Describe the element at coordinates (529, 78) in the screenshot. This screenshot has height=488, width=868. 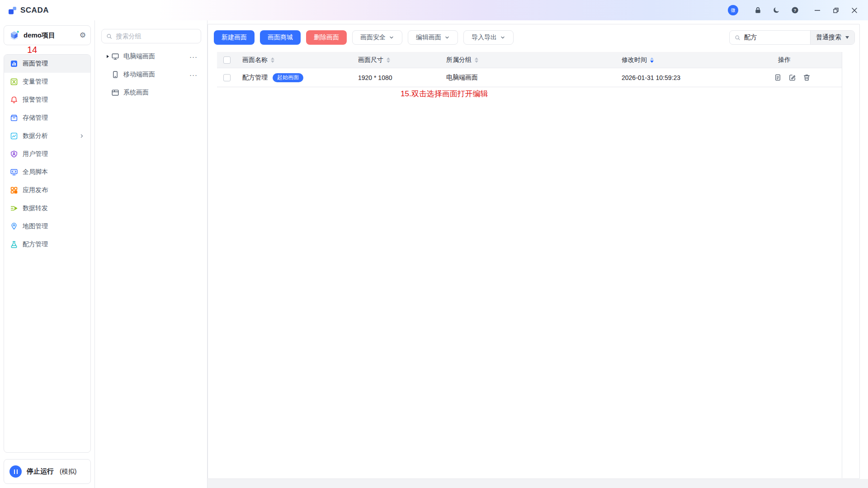
I see `table-row: 配方管理 起始画面 1920 * 1080 电脑端画面 2026-01-31 1…` at that location.